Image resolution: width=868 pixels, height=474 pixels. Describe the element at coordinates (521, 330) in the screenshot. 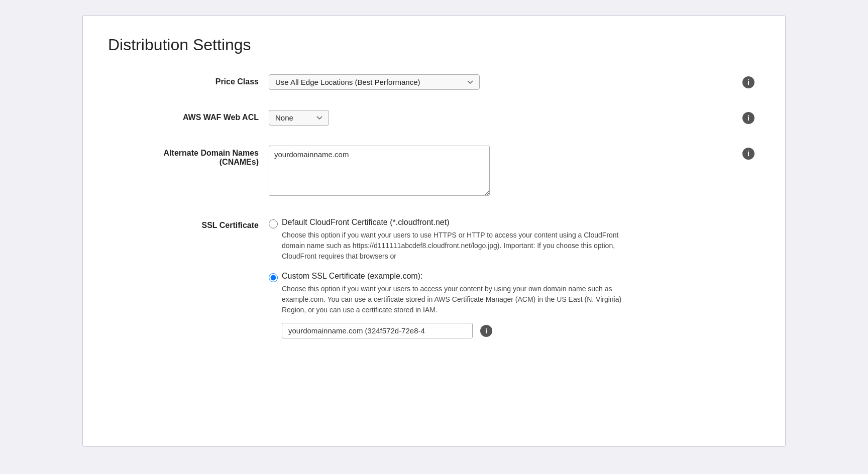

I see `cert-input-row: i` at that location.